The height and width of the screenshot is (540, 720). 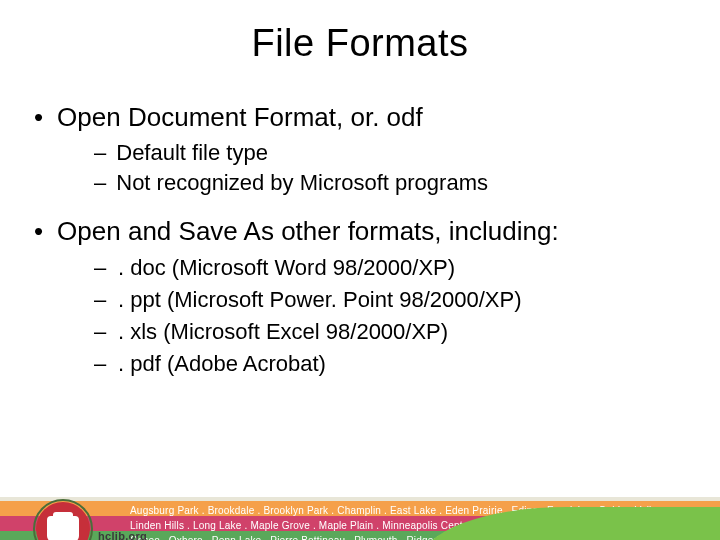 What do you see at coordinates (302, 183) in the screenshot?
I see `sub-bullet-text: Not recognized by Microsoft programs` at bounding box center [302, 183].